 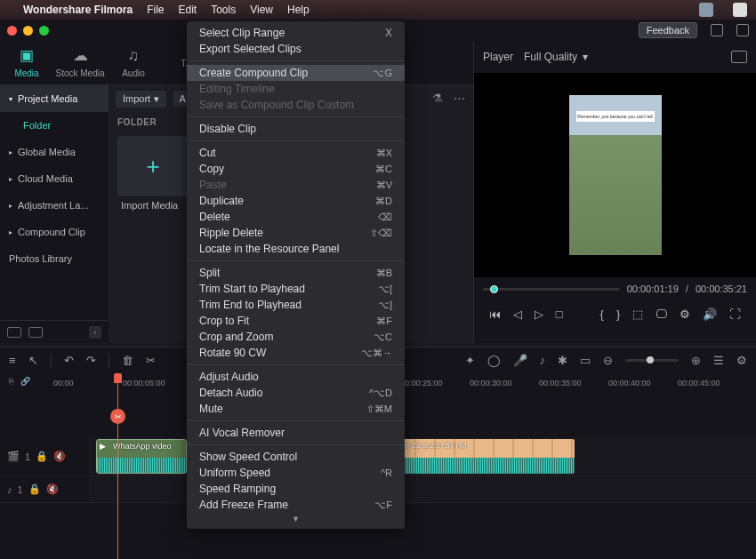 What do you see at coordinates (295, 233) in the screenshot?
I see `cm-ripple-delete: Ripple Delete⇧⌫` at bounding box center [295, 233].